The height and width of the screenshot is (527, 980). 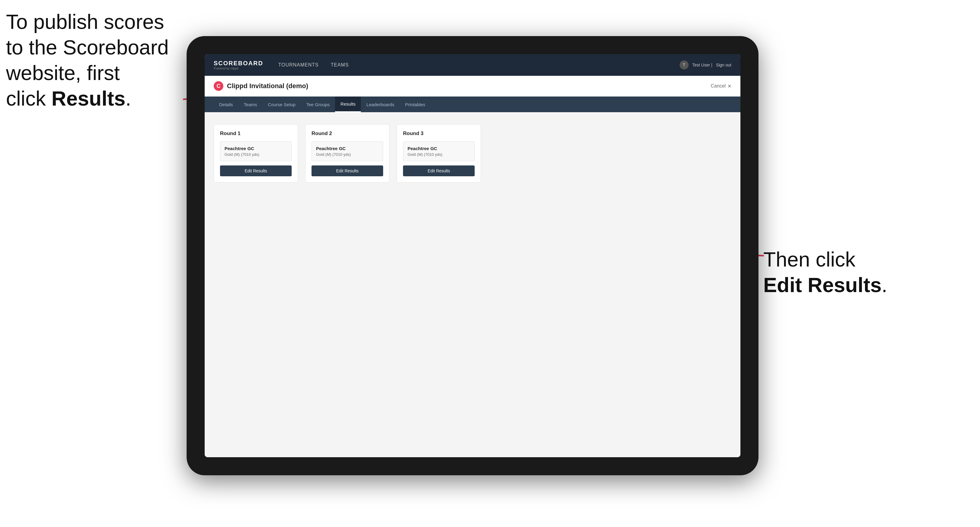 What do you see at coordinates (684, 65) in the screenshot?
I see `user-avatar: T` at bounding box center [684, 65].